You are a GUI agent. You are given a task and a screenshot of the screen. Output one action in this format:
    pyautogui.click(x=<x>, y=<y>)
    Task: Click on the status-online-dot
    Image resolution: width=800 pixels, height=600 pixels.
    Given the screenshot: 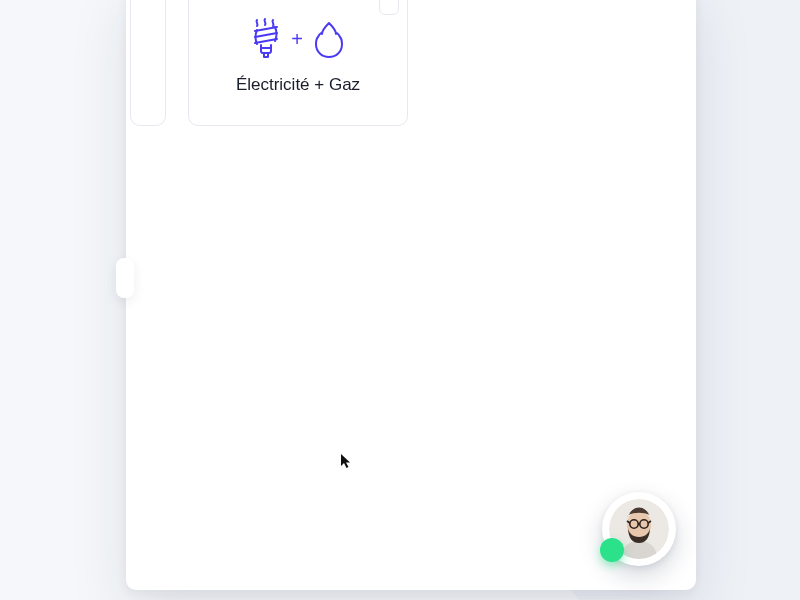 What is the action you would take?
    pyautogui.click(x=612, y=550)
    